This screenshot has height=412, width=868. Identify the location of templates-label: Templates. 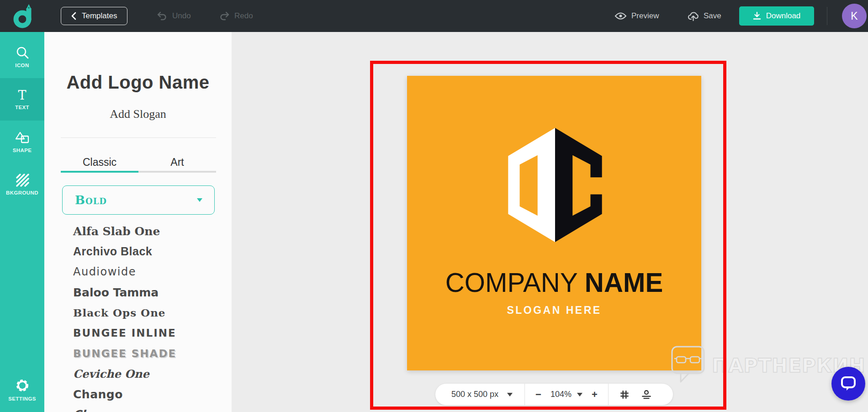
(100, 16).